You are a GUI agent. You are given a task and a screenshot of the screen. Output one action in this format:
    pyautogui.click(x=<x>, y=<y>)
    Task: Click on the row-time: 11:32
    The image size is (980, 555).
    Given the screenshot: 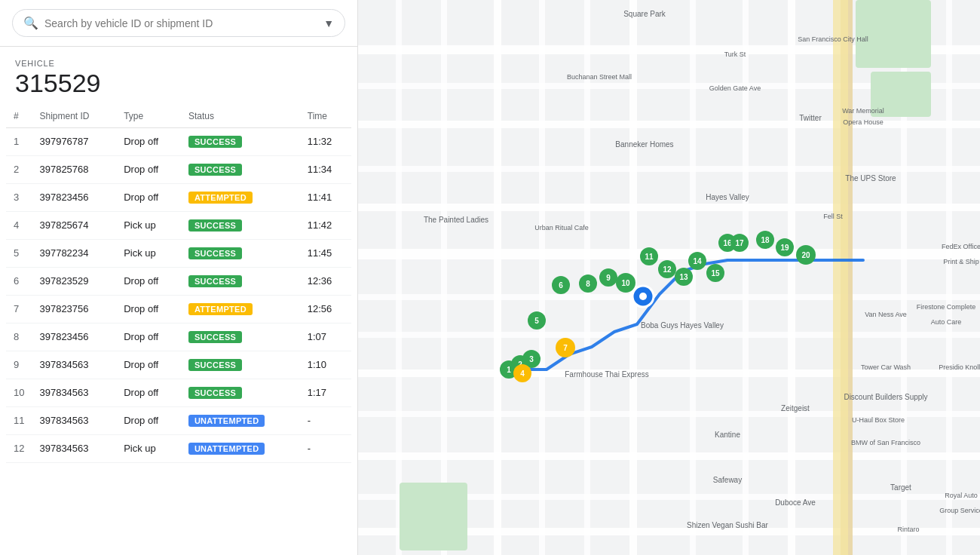 What is the action you would take?
    pyautogui.click(x=326, y=142)
    